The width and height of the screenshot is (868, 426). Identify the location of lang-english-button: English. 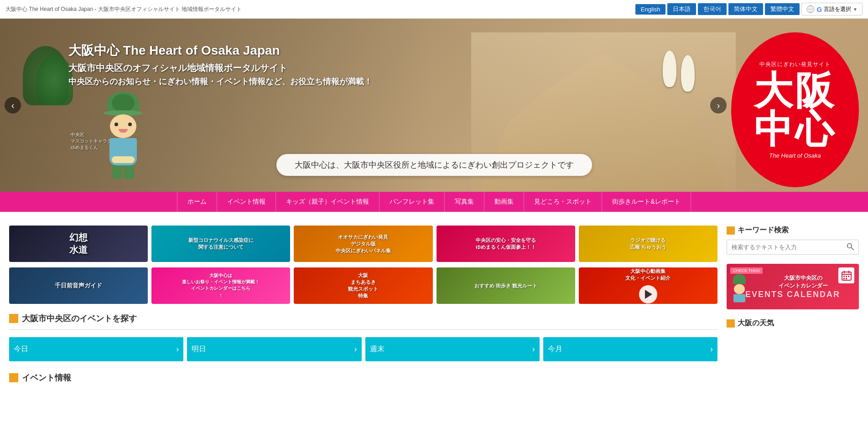
(650, 9).